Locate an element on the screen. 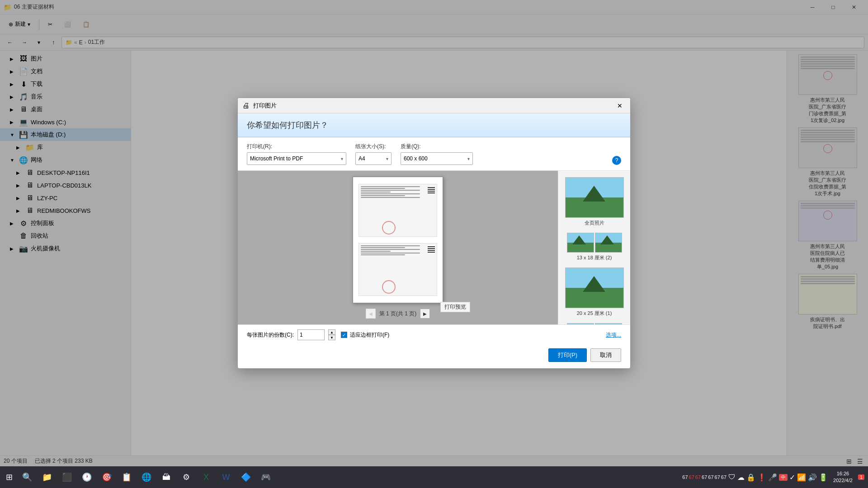  paper-select: A4 ▾ is located at coordinates (373, 159).